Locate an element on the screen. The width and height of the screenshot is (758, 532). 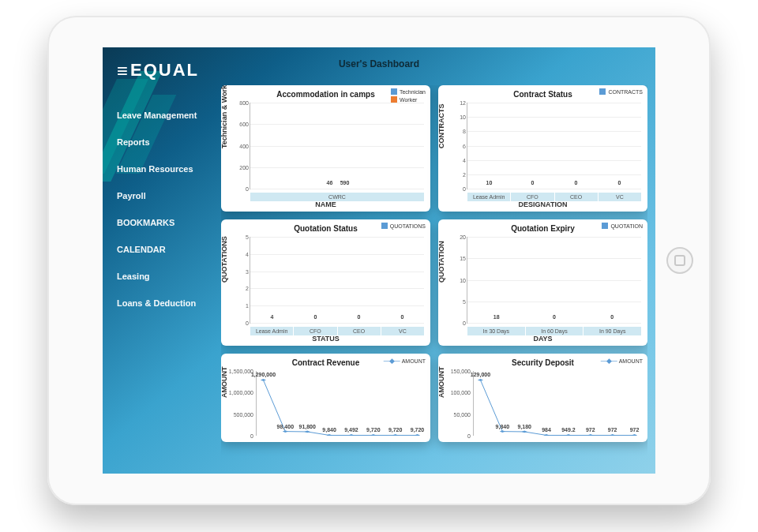
chart-plot: 012345Lease AdminCFOCEOVC4000 is located at coordinates (336, 280).